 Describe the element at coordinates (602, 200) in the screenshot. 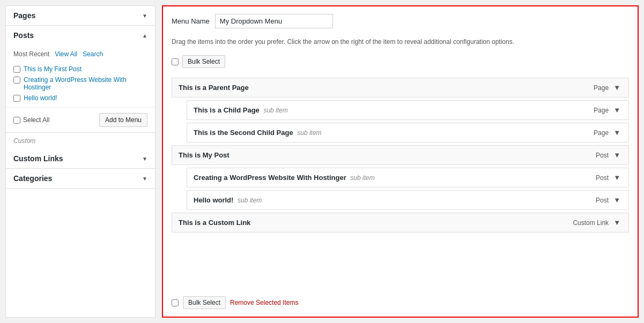

I see `menu-item-6-type: Post` at that location.